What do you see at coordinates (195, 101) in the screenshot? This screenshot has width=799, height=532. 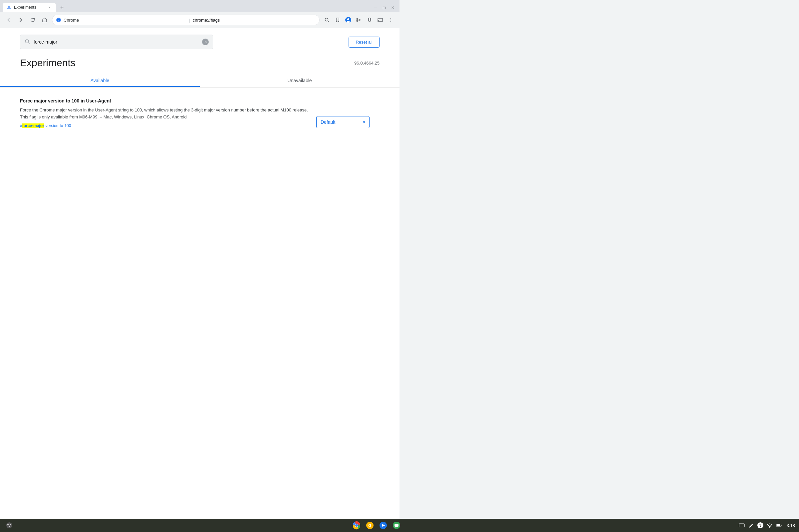 I see `flag-title: Force major version to 100 in User-Agent` at bounding box center [195, 101].